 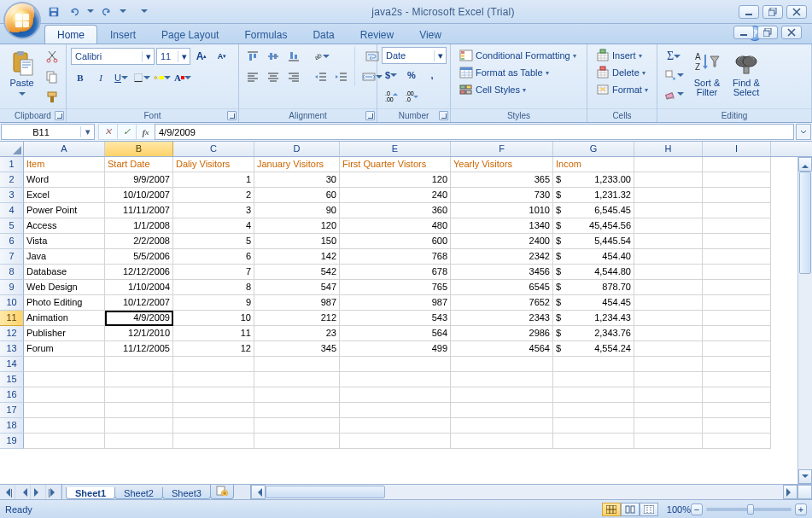 I want to click on cell-I12, so click(x=737, y=334).